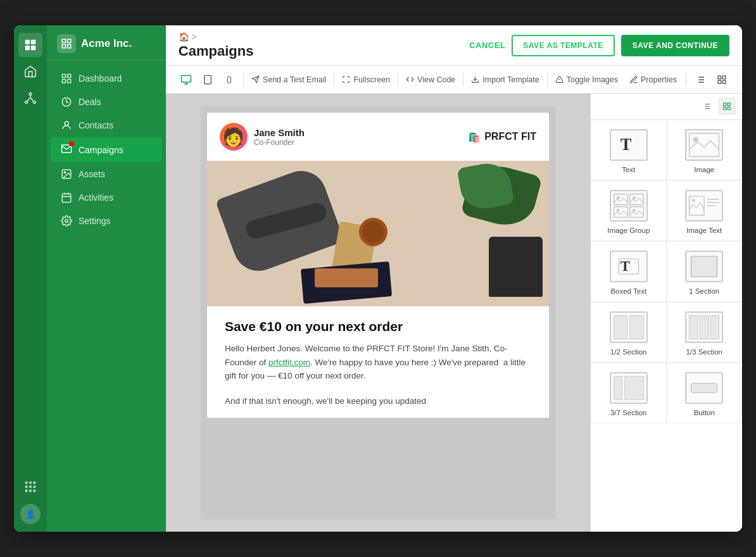  What do you see at coordinates (30, 45) in the screenshot?
I see `logo-icon` at bounding box center [30, 45].